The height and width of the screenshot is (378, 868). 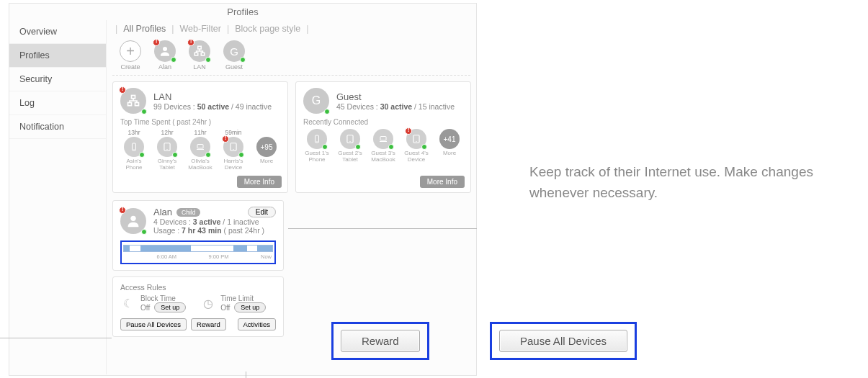 I want to click on setup-limit-button: Set up, so click(x=250, y=307).